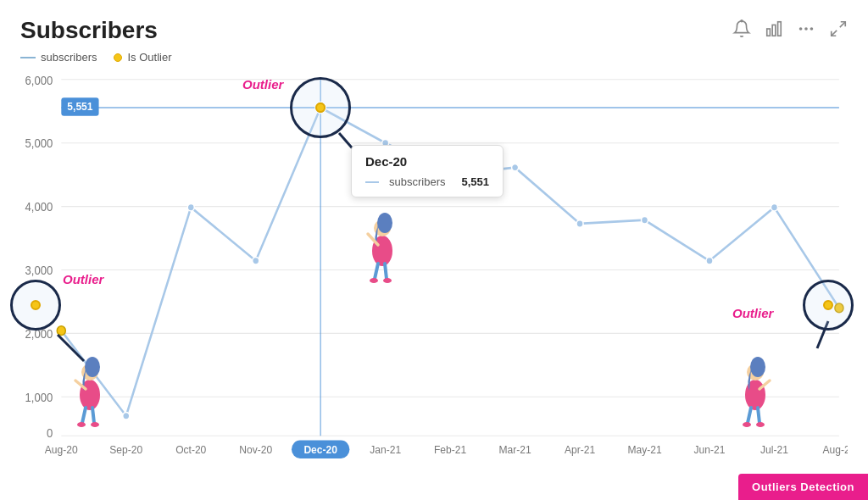  I want to click on outlier-label-aug20: Outlier, so click(83, 280).